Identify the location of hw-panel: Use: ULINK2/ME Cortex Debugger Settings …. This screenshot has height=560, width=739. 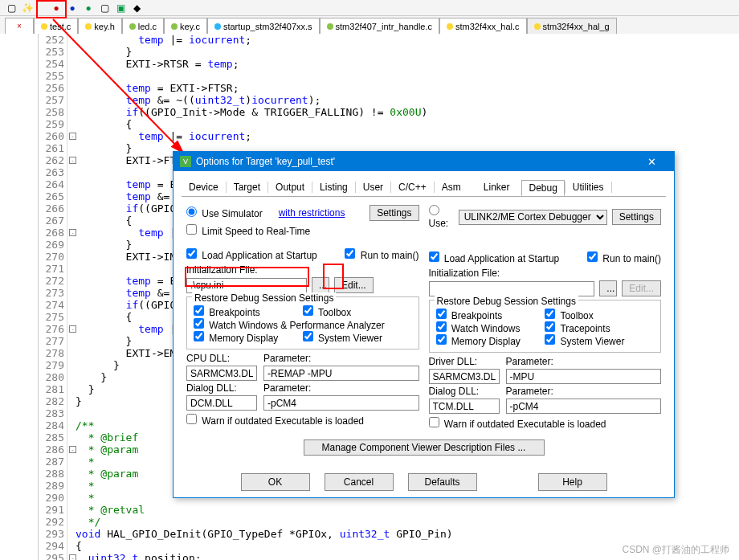
(545, 318).